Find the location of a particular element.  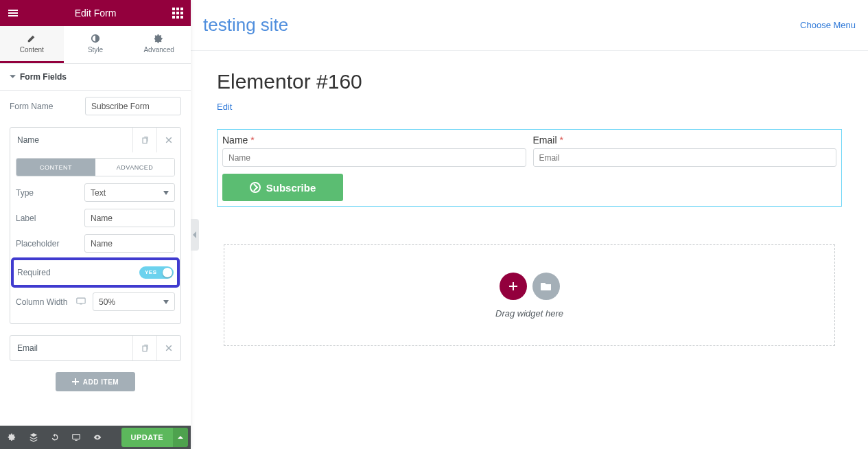

editor-footer: UPDATE is located at coordinates (95, 437).